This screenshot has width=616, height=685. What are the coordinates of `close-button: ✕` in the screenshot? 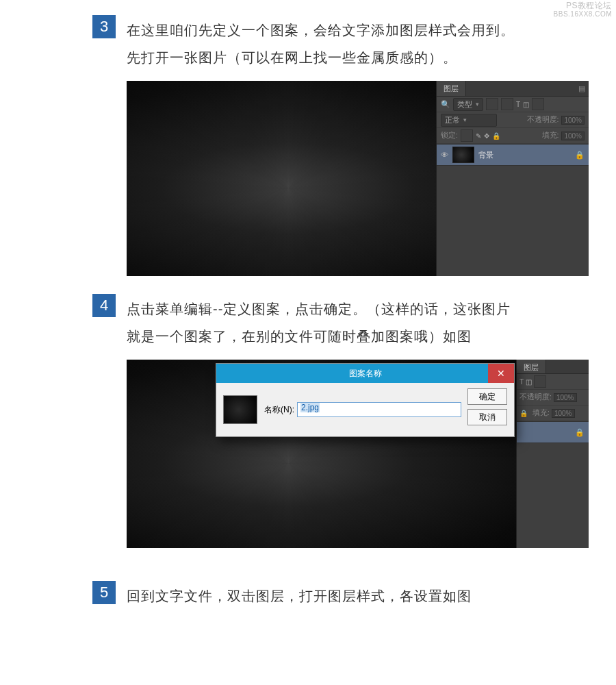 It's located at (501, 373).